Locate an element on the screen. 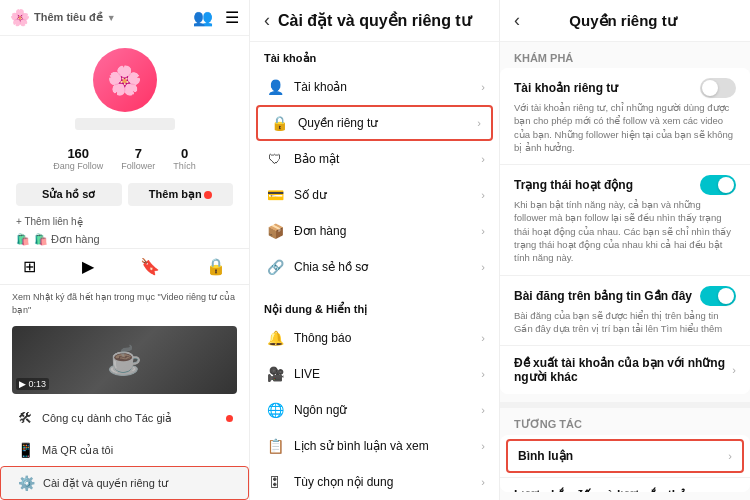 Image resolution: width=750 pixels, height=500 pixels. privacy-item-mentions: Lượt nhắc đến và lượt gắn thẻ › is located at coordinates (625, 484).